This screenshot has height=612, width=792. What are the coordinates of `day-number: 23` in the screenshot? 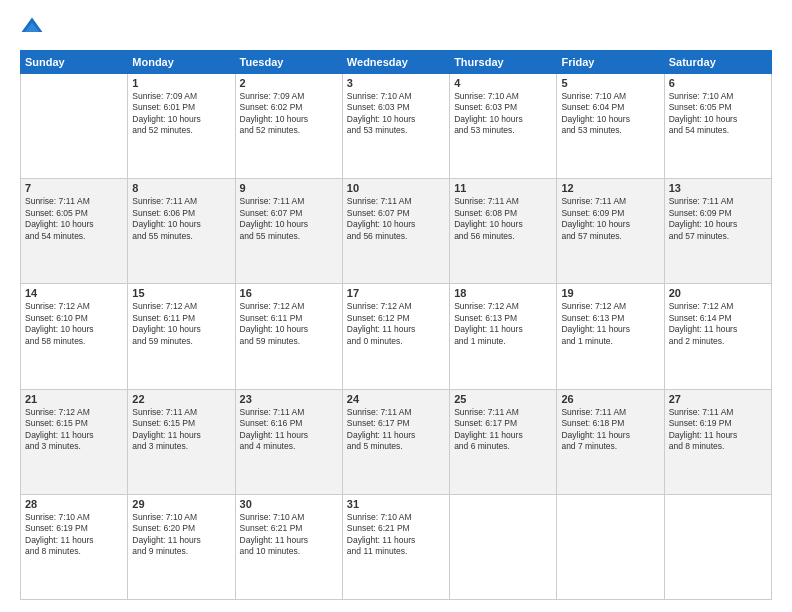 It's located at (289, 399).